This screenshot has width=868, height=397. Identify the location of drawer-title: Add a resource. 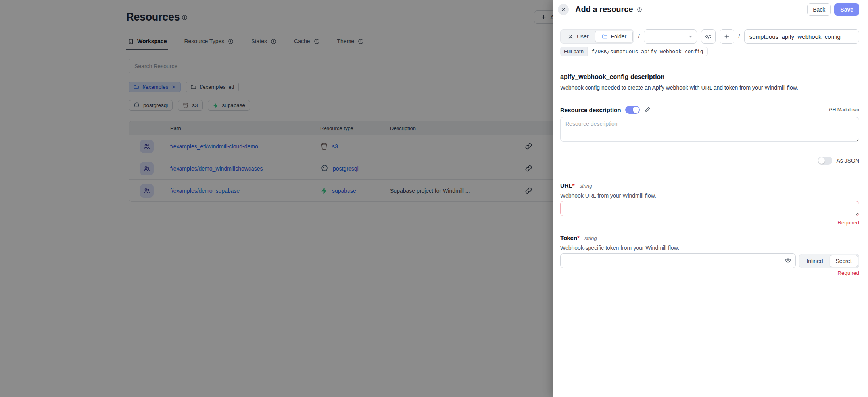
(604, 10).